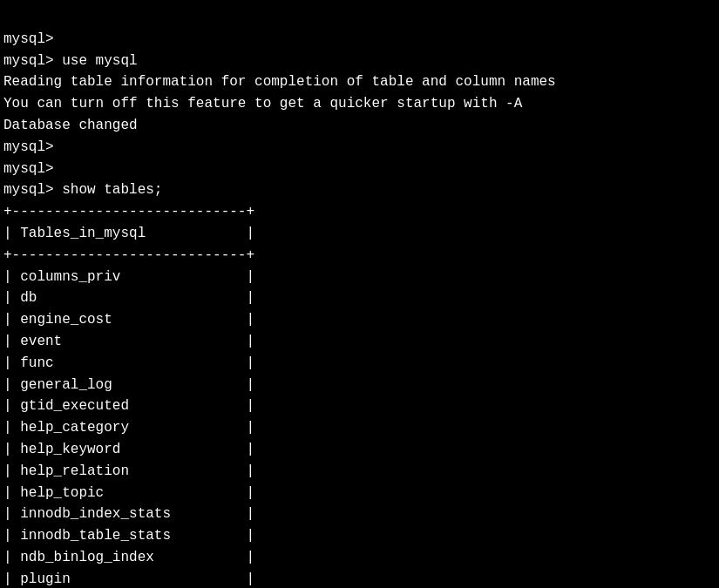  What do you see at coordinates (359, 190) in the screenshot?
I see `terminal-line: mysql> show tables;` at bounding box center [359, 190].